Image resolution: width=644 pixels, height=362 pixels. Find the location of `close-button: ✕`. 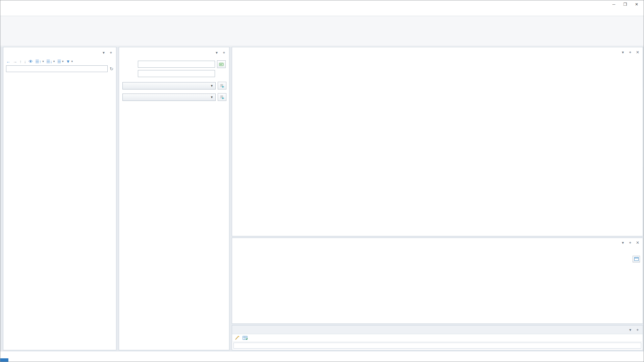

close-button: ✕ is located at coordinates (637, 4).